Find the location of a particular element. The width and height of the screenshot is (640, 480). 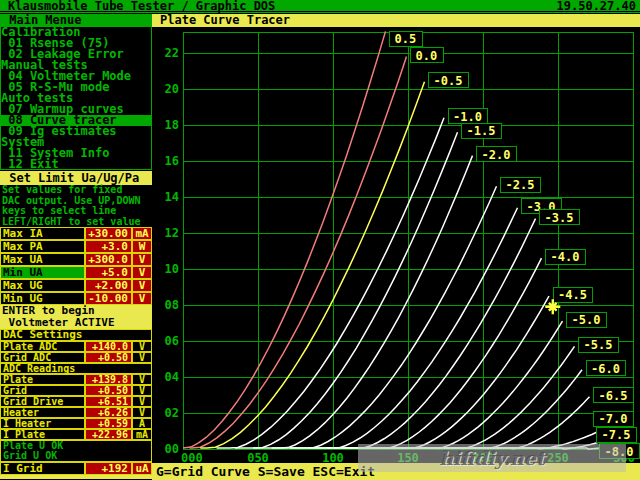

table-row-grid-adc: Grid ADC+0.50V is located at coordinates (76, 358).